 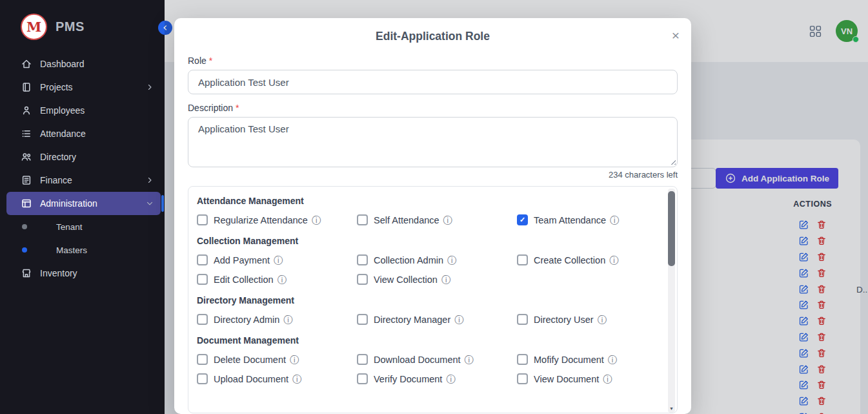 What do you see at coordinates (277, 220) in the screenshot?
I see `permission-regularize-attendance: Regularize Attendanceⓘ` at bounding box center [277, 220].